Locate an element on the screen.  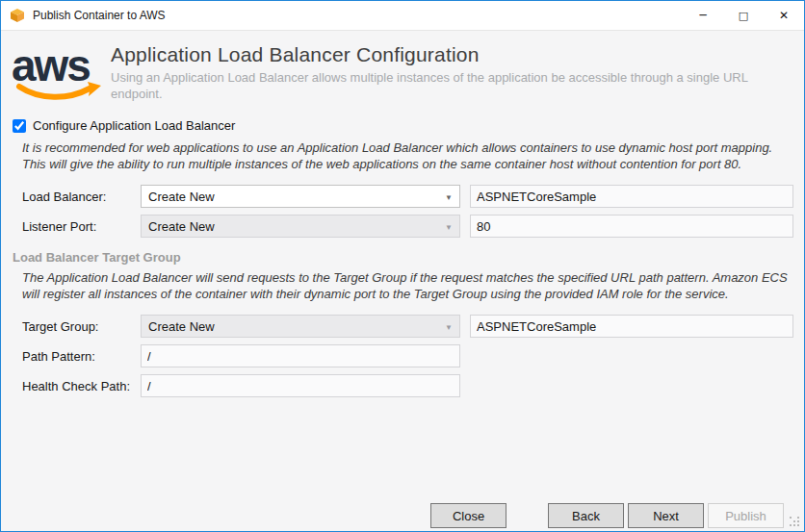
listener-port-row: Listener Port: Create New ▼ is located at coordinates (413, 226).